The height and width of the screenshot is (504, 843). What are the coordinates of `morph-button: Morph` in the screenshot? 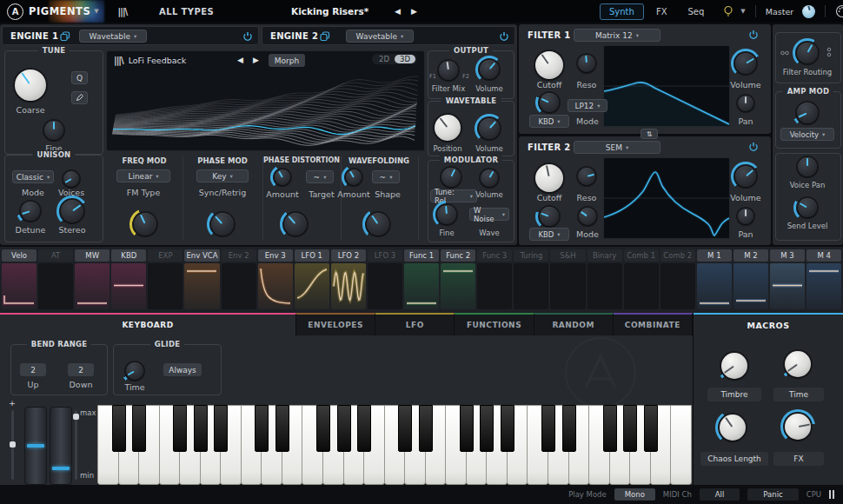 It's located at (287, 61).